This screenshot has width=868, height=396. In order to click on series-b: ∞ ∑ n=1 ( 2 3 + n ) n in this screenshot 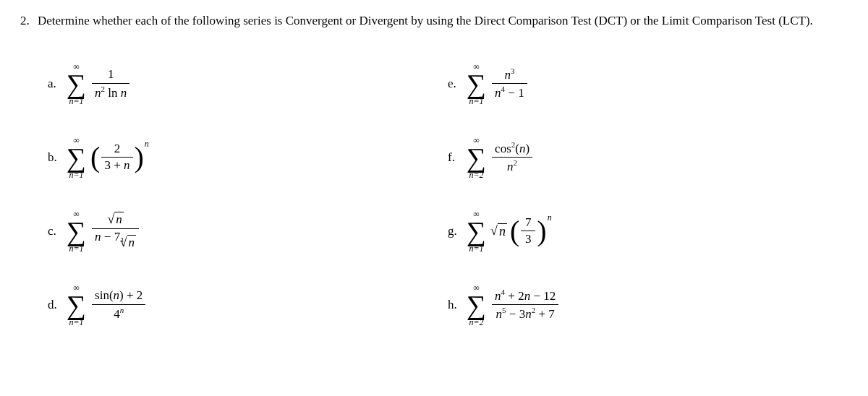, I will do `click(108, 158)`.